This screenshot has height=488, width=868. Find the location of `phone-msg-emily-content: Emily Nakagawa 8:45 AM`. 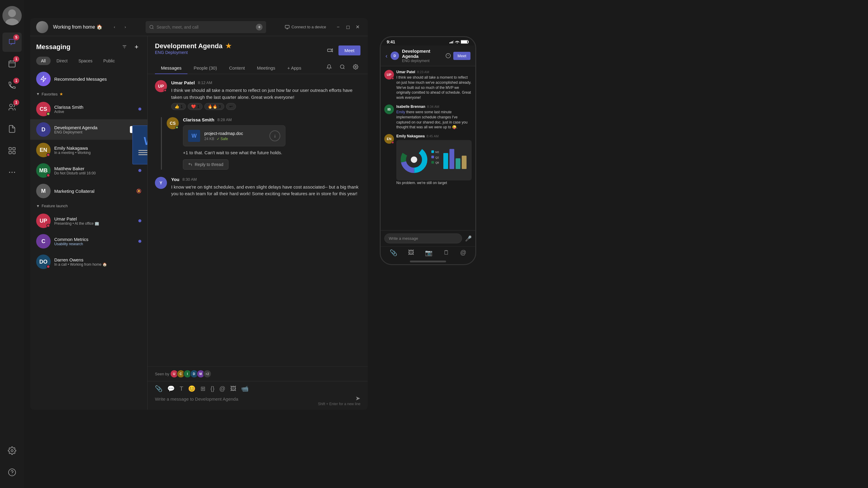

phone-msg-emily-content: Emily Nakagawa 8:45 AM is located at coordinates (434, 160).